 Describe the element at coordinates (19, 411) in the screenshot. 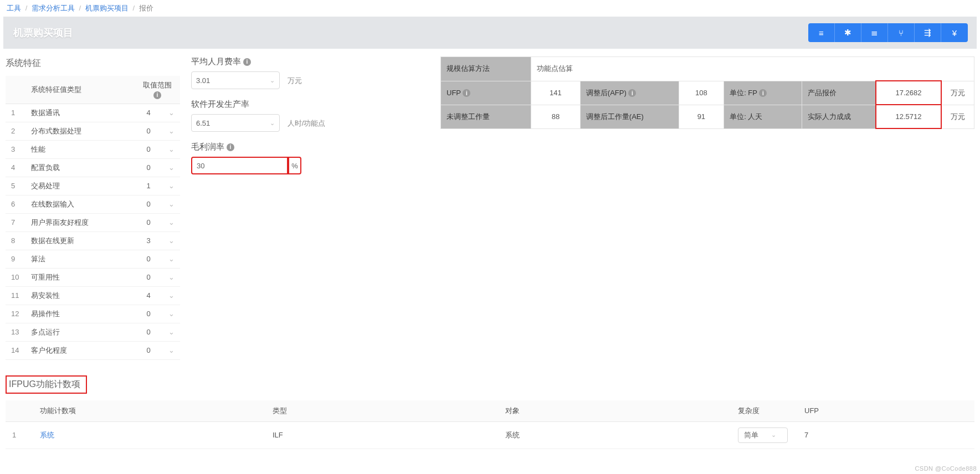

I see `ifpug-header-idx` at that location.